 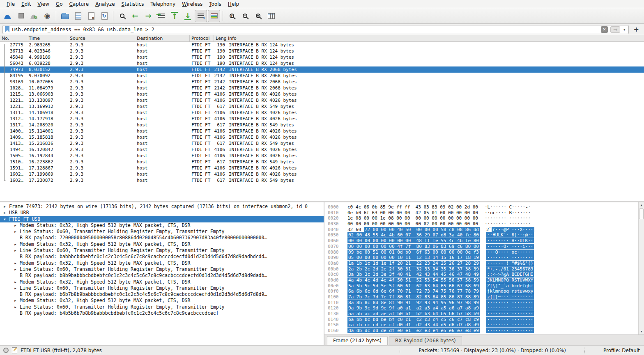 I want to click on hex-row: 0130aa ab ac ad ae af b0 b1 b2 b3 b4 b5 …, so click(x=483, y=314).